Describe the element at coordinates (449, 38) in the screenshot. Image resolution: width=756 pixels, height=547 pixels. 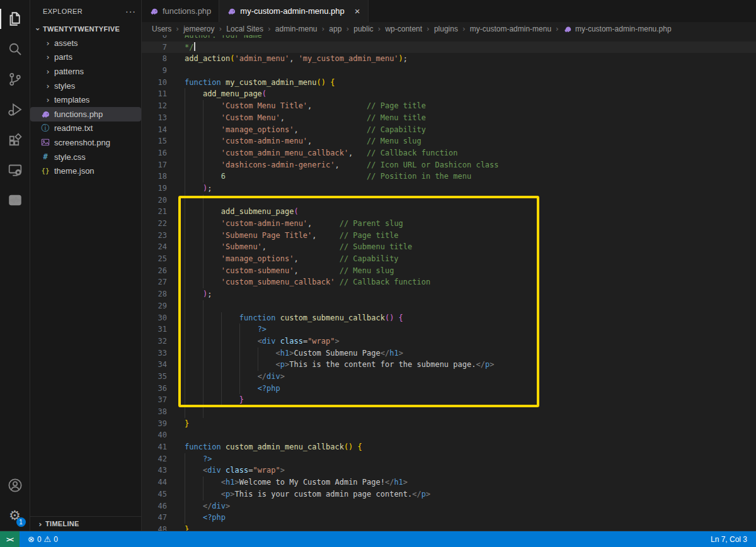
I see `code-line-6: 6Author: Your Name` at that location.